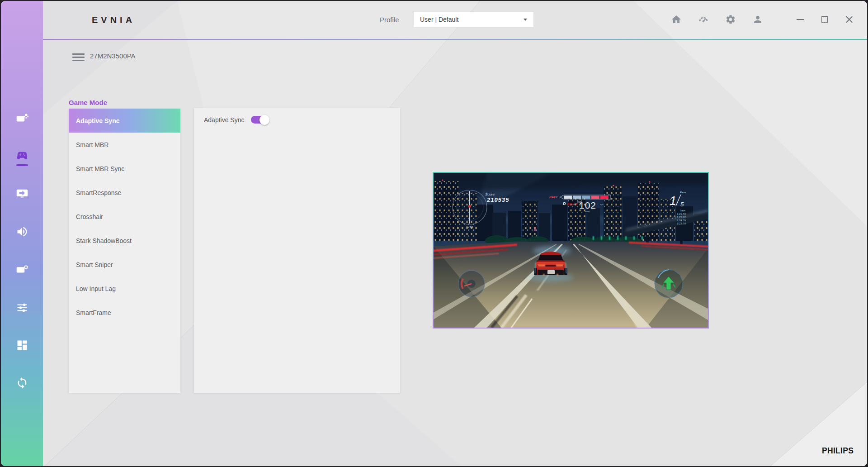 This screenshot has height=467, width=868. What do you see at coordinates (22, 308) in the screenshot?
I see `sidebar-item-adjustments` at bounding box center [22, 308].